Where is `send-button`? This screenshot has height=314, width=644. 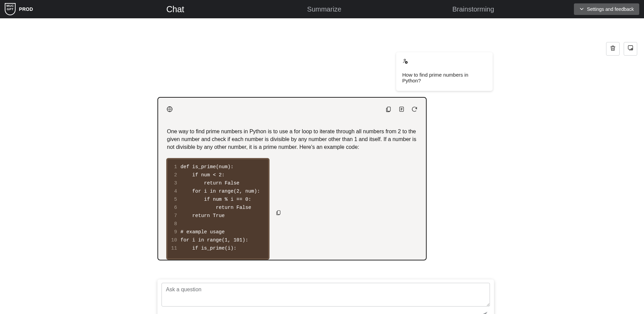
send-button is located at coordinates (484, 312).